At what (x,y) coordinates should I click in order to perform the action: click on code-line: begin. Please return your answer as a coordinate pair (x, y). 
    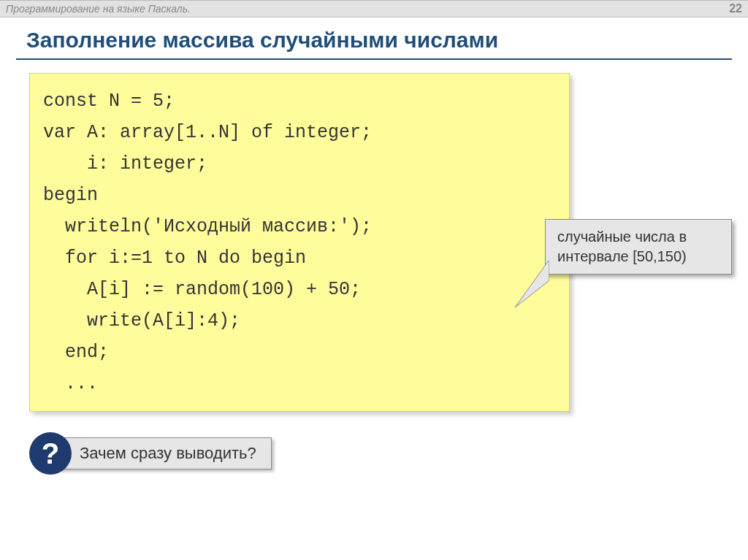
    Looking at the image, I should click on (299, 196).